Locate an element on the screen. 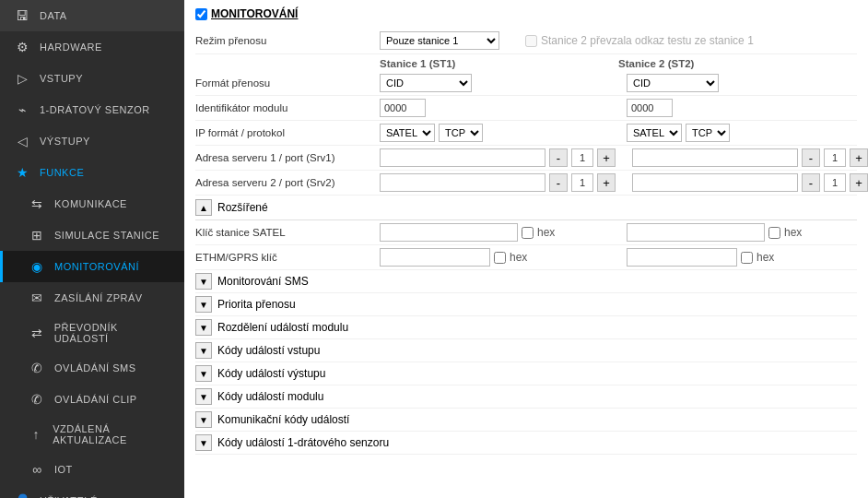  server1-row: Adresa serveru 1 / port (Srv1) - + - + is located at coordinates (526, 159).